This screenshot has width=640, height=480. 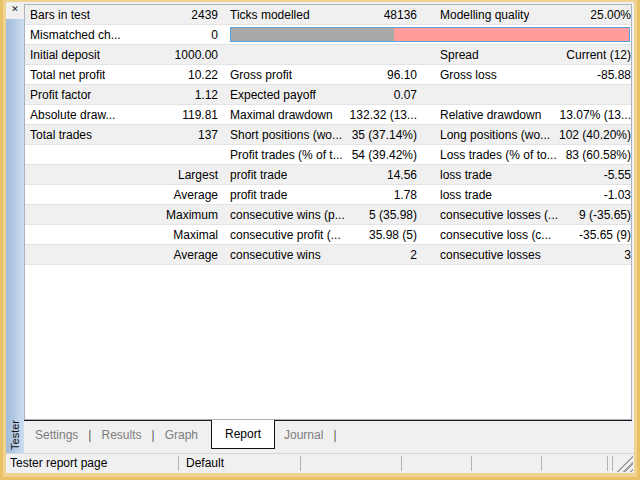 What do you see at coordinates (206, 95) in the screenshot?
I see `stat-value: 1.12` at bounding box center [206, 95].